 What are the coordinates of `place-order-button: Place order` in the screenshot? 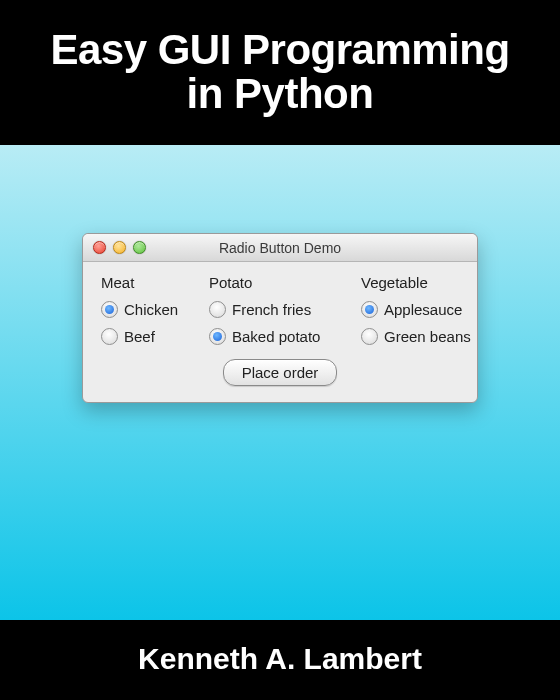 It's located at (280, 372).